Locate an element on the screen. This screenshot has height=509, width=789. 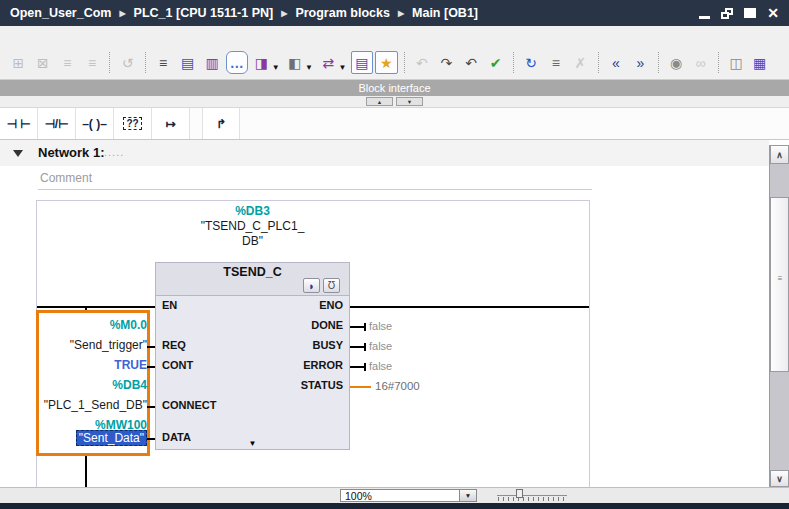
data-snapshot-icon: ◫ is located at coordinates (736, 62).